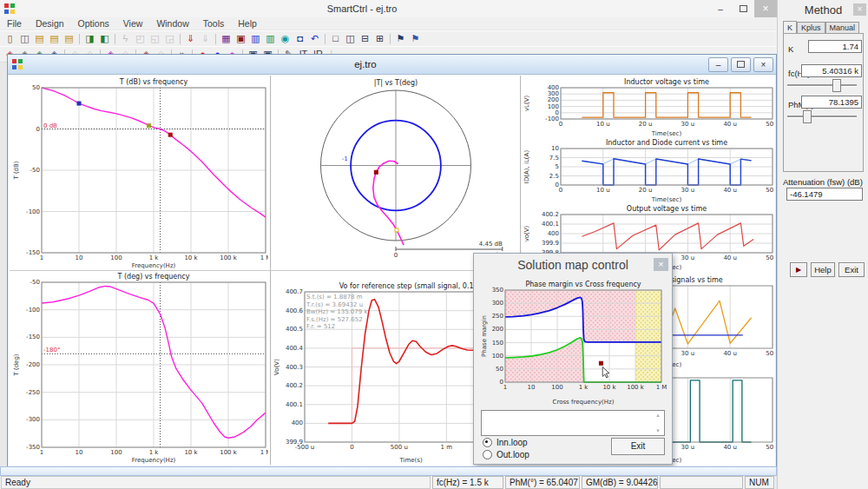 The height and width of the screenshot is (489, 868). What do you see at coordinates (720, 9) in the screenshot?
I see `minimize-button: –` at bounding box center [720, 9].